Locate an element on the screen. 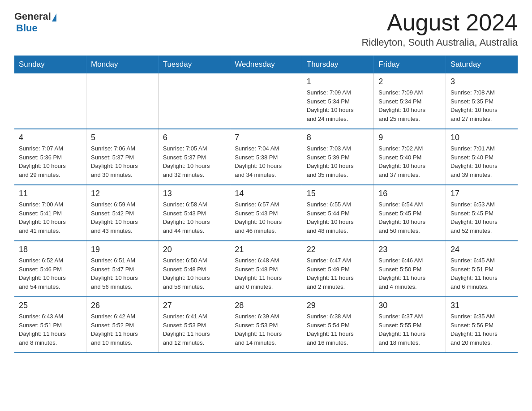  week-row-3: 11Sunrise: 7:00 AMSunset: 5:41 PMDayligh… is located at coordinates (266, 213).